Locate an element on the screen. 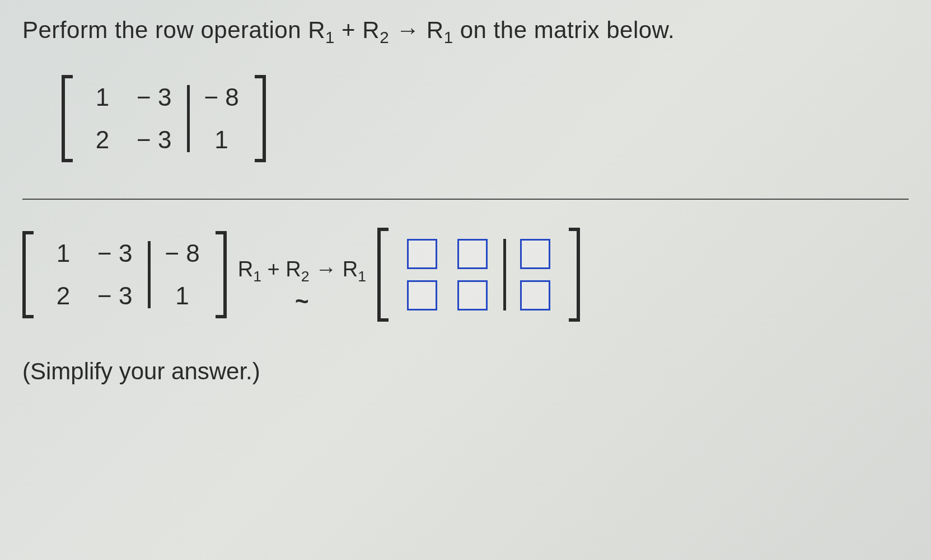 The height and width of the screenshot is (560, 931). answer-input-r2c2 is located at coordinates (472, 295).